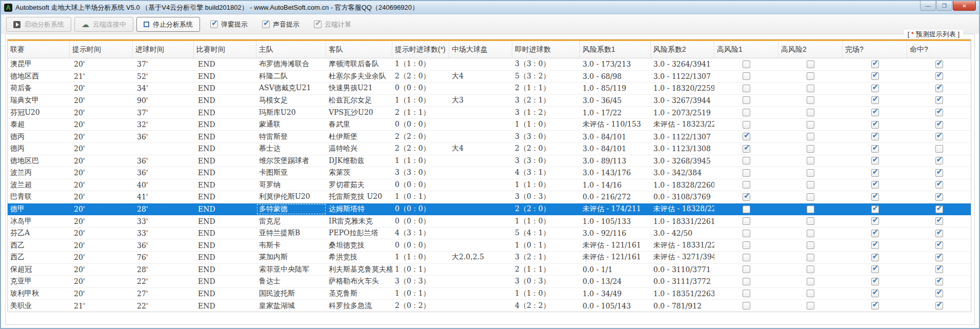 The image size is (980, 329). I want to click on table-row: 波兰超20'40'END哥罗纳罗切霍茹夫0（0：0）1（1：0）1.0 - 14…, so click(489, 186).